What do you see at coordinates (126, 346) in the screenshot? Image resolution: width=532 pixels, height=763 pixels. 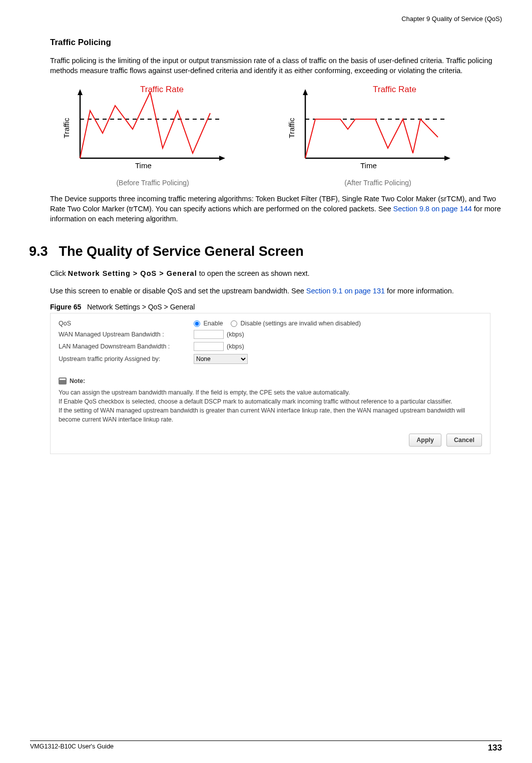 I see `label-lan-bw: LAN Managed Downstream Bandwidth :` at bounding box center [126, 346].